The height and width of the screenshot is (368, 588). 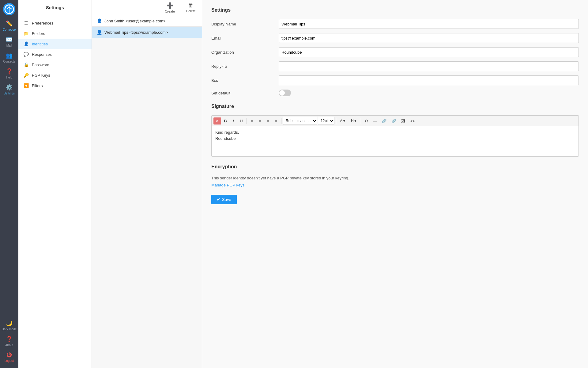 What do you see at coordinates (227, 199) in the screenshot?
I see `save-label: Save` at bounding box center [227, 199].